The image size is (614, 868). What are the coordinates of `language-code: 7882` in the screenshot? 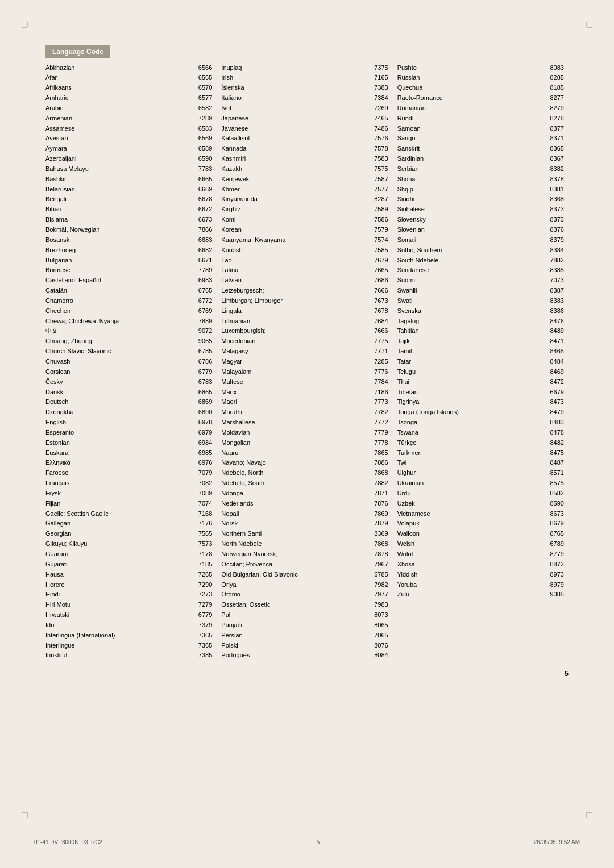 It's located at (554, 260).